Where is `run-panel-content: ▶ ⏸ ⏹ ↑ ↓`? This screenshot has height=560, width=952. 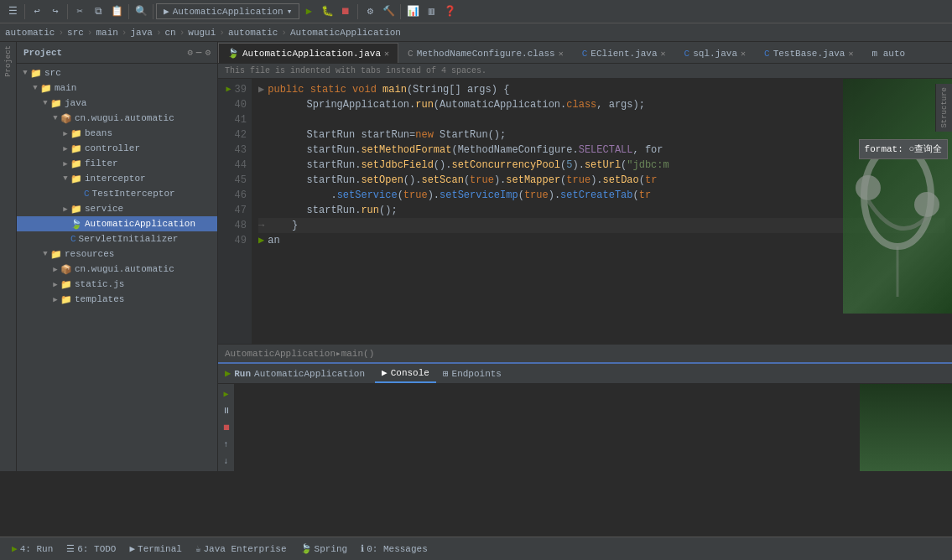
run-panel-content: ▶ ⏸ ⏹ ↑ ↓ is located at coordinates (585, 428).